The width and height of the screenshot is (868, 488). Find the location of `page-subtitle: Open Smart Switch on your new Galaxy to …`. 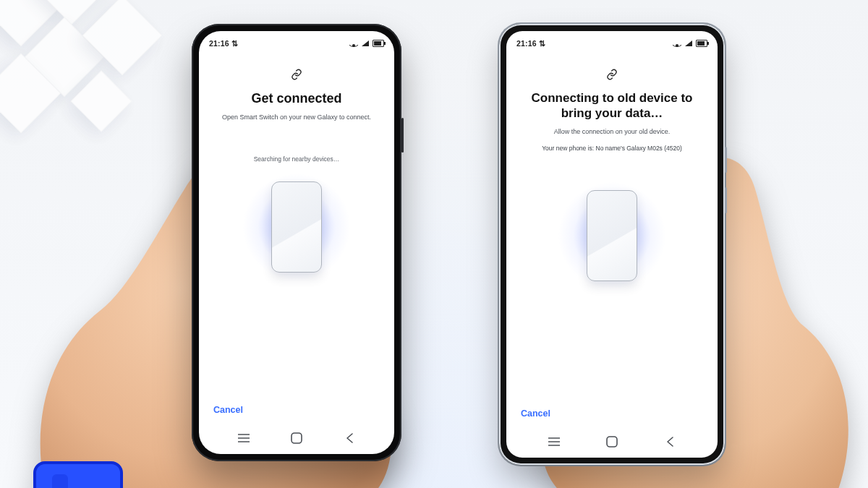

page-subtitle: Open Smart Switch on your new Galaxy to … is located at coordinates (297, 117).